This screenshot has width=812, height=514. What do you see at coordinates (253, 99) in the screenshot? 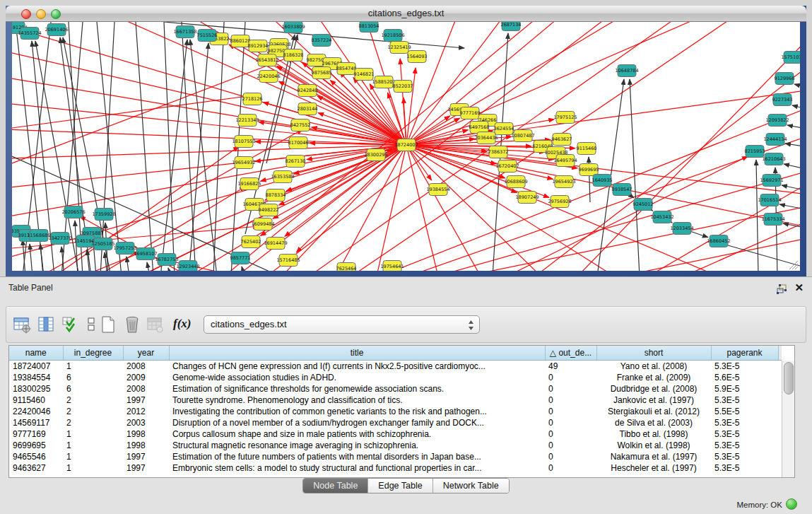
I see `network-node: 2718126` at bounding box center [253, 99].